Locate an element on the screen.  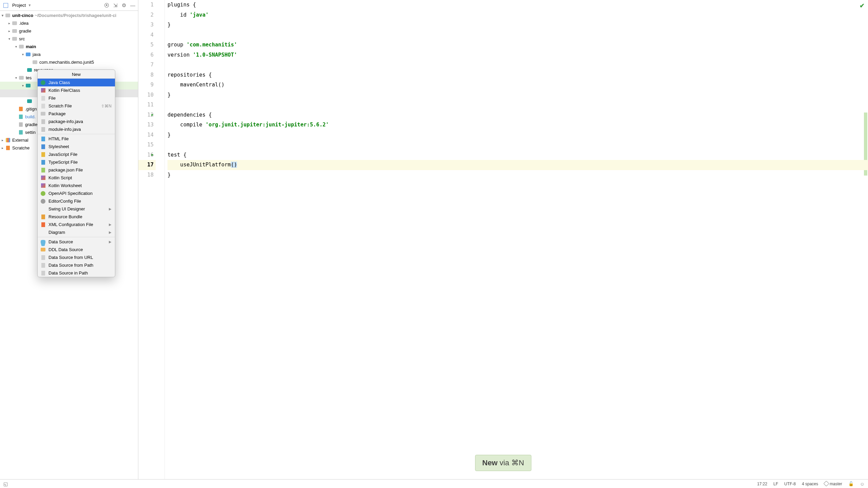
code-line: plugins { is located at coordinates (518, 5).